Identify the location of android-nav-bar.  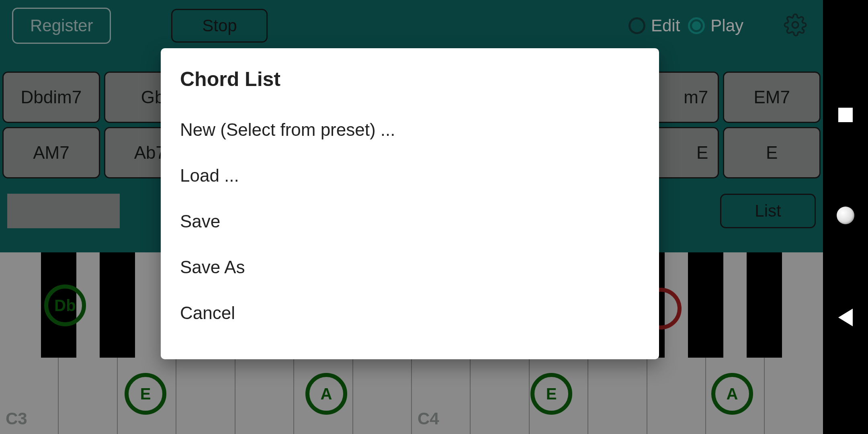
(845, 217).